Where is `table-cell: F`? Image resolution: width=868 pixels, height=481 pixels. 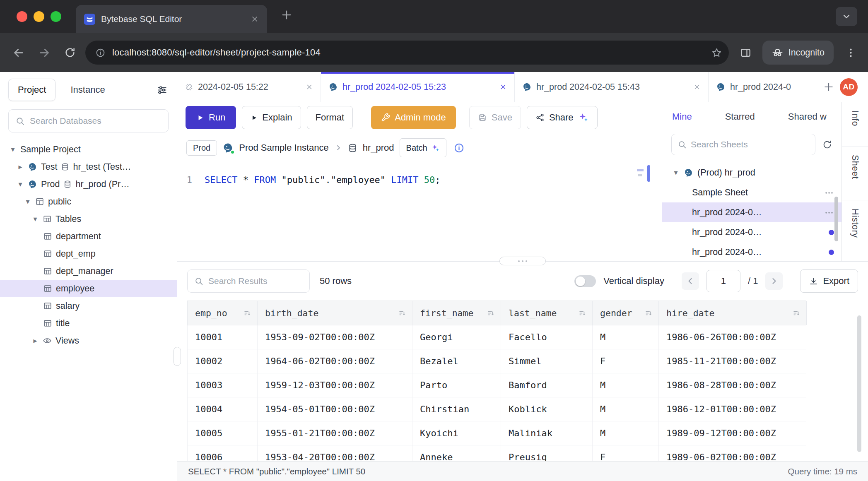
table-cell: F is located at coordinates (626, 361).